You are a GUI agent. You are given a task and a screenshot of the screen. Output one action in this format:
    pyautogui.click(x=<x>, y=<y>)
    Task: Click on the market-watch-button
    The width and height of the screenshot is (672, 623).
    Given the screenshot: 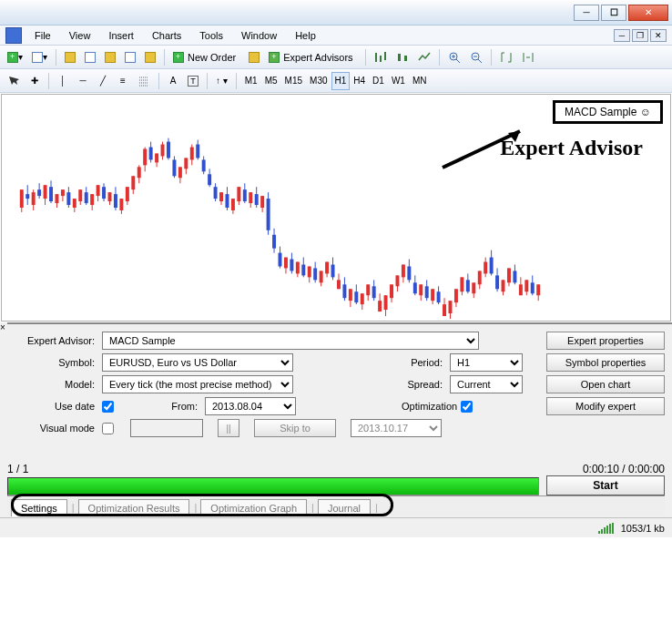 What is the action you would take?
    pyautogui.click(x=70, y=57)
    